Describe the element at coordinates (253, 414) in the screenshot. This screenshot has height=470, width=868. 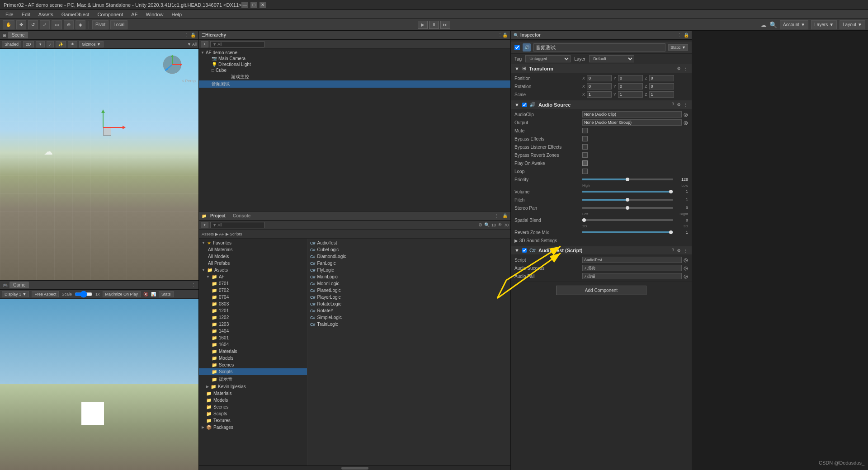
I see `tree-scripts2: 📁Scripts` at that location.